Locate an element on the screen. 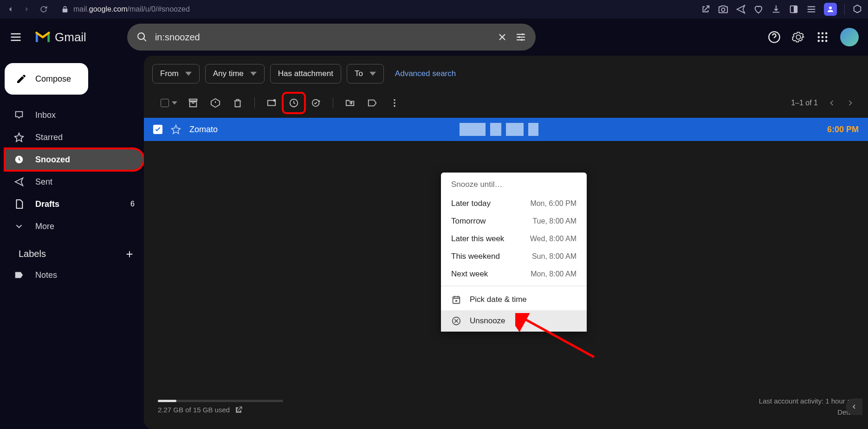  account-avatar is located at coordinates (849, 37).